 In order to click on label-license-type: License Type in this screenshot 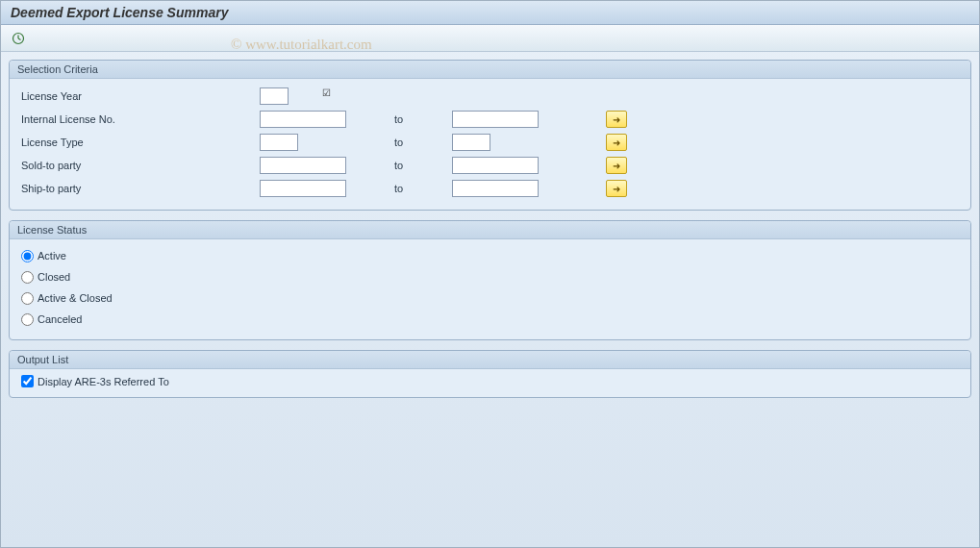, I will do `click(139, 142)`.